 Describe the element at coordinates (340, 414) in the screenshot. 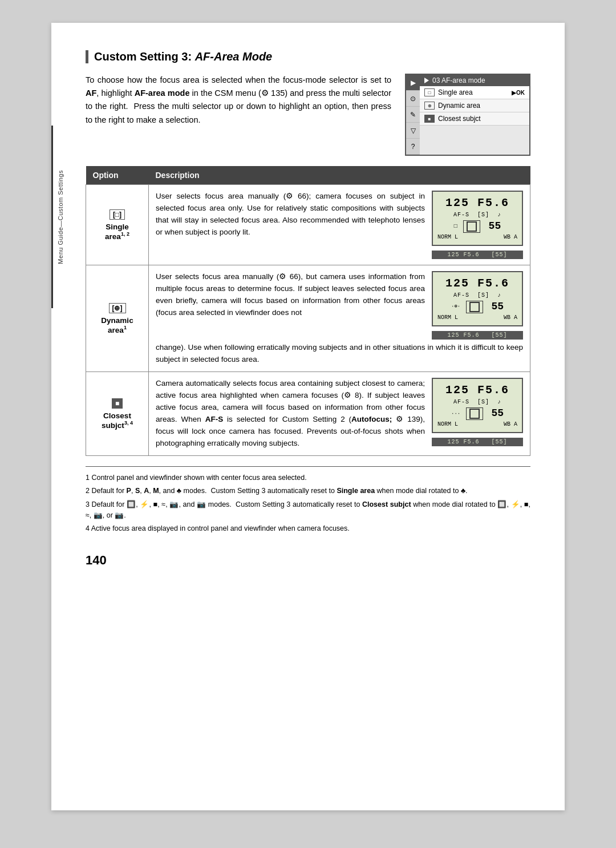

I see `desc-closest-subject: Camera automatically selects focus area …` at that location.